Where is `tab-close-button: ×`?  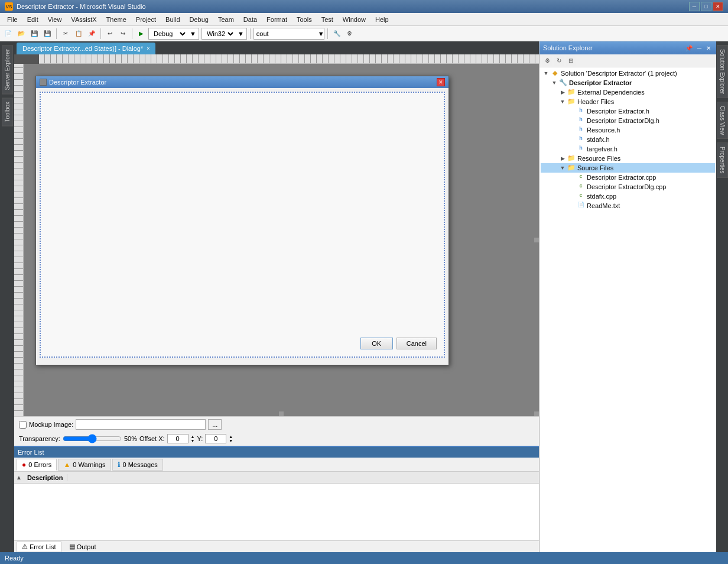
tab-close-button: × is located at coordinates (148, 48).